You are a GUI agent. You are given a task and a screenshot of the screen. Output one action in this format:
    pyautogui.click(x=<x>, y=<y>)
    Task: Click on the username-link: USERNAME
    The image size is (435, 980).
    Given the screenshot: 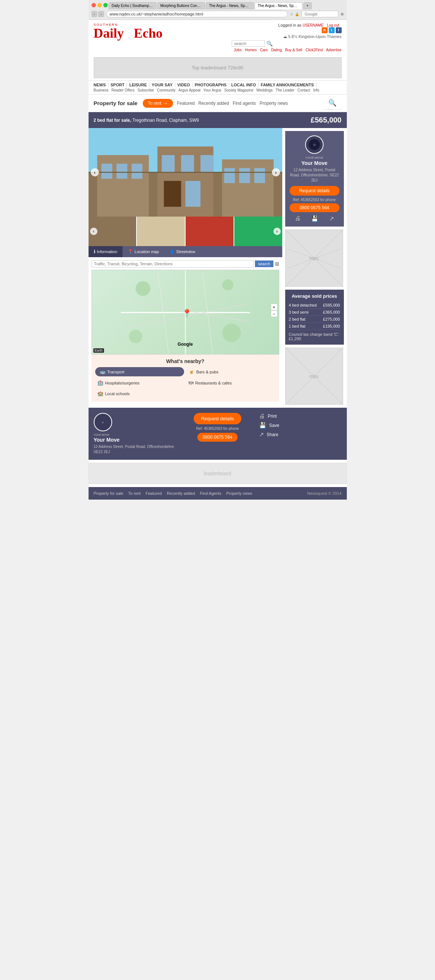 What is the action you would take?
    pyautogui.click(x=313, y=25)
    